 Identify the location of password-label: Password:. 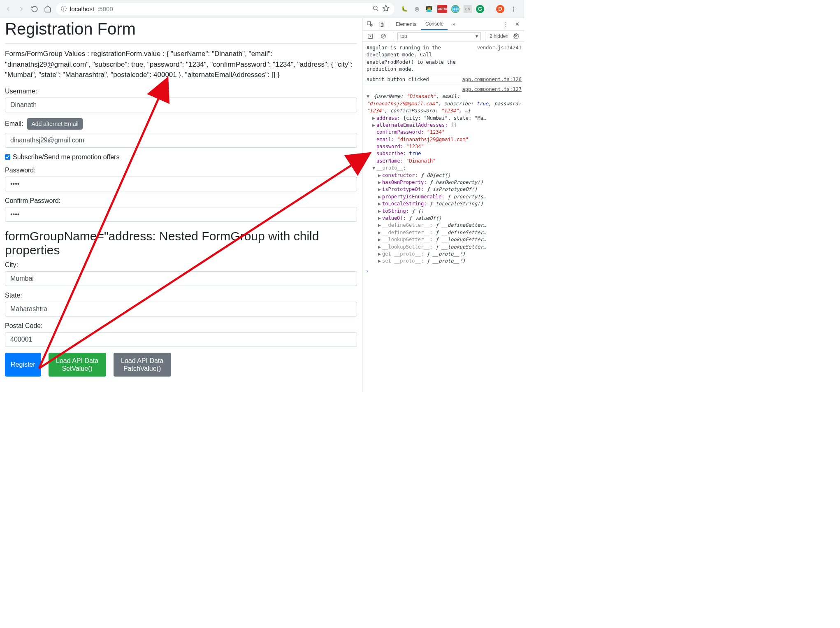
(181, 170).